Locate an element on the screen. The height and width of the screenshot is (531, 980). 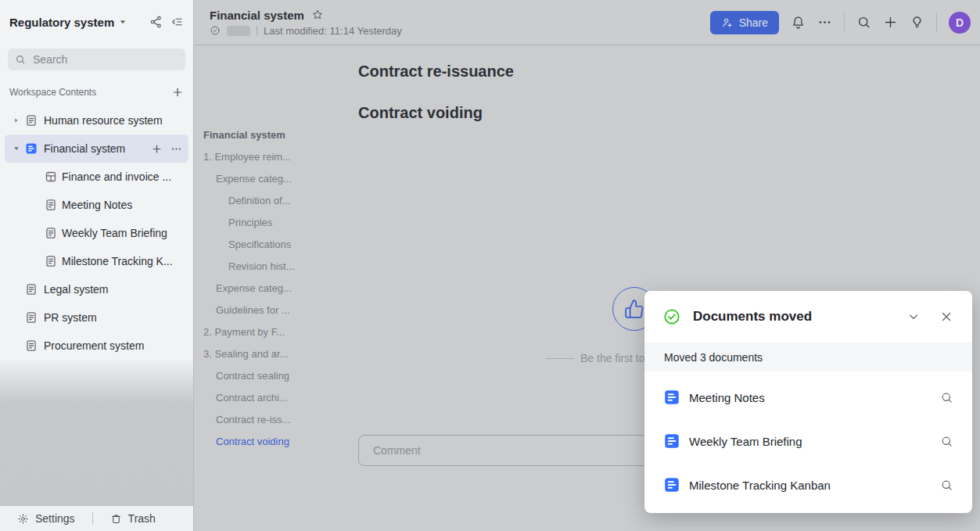
row-actions is located at coordinates (170, 149).